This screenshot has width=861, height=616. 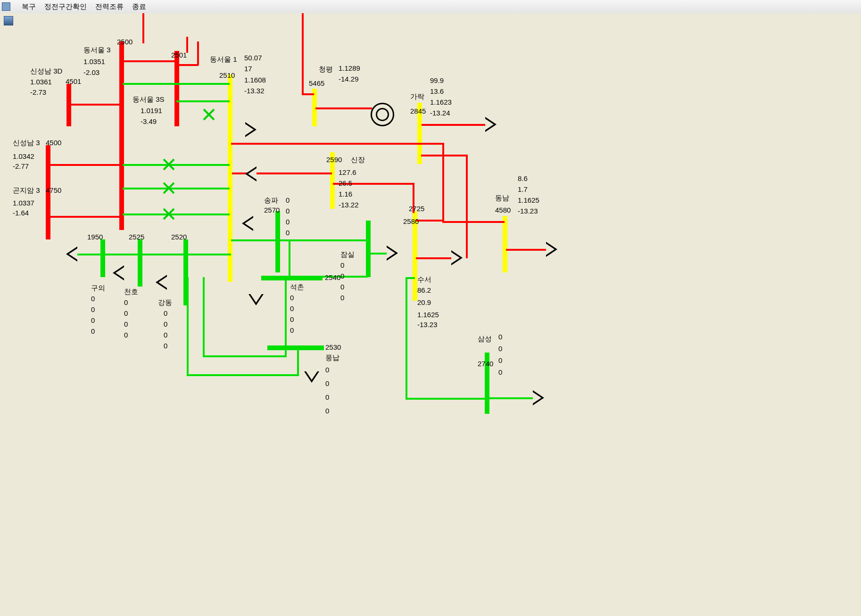 What do you see at coordinates (288, 211) in the screenshot?
I see `label-2570-q: 0` at bounding box center [288, 211].